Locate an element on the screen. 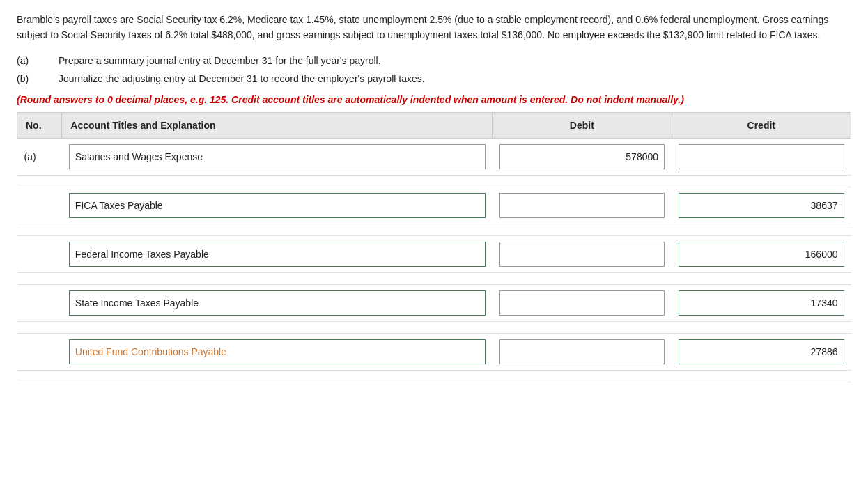 The width and height of the screenshot is (868, 489). parts-list: (a) Prepare a summary journal entry at D… is located at coordinates (434, 70).